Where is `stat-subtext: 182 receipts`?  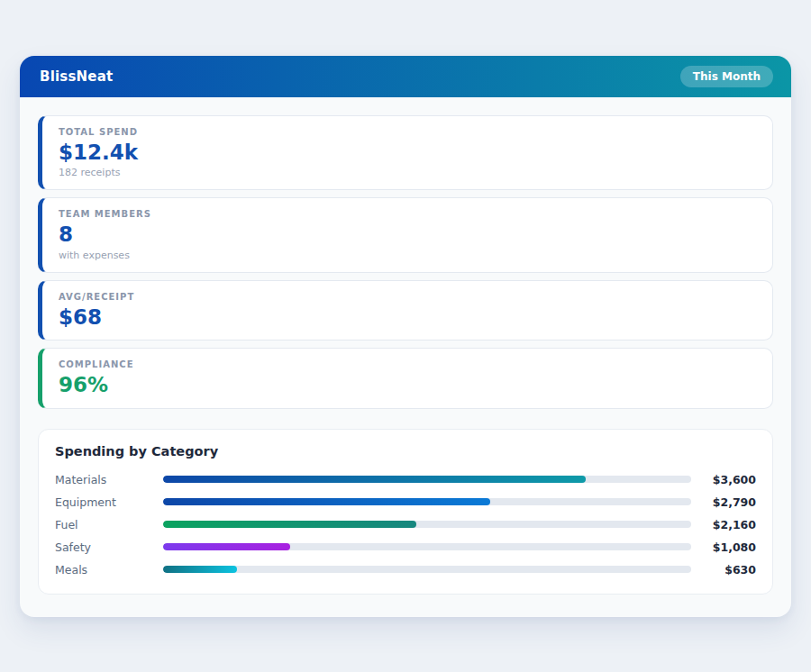 stat-subtext: 182 receipts is located at coordinates (407, 173).